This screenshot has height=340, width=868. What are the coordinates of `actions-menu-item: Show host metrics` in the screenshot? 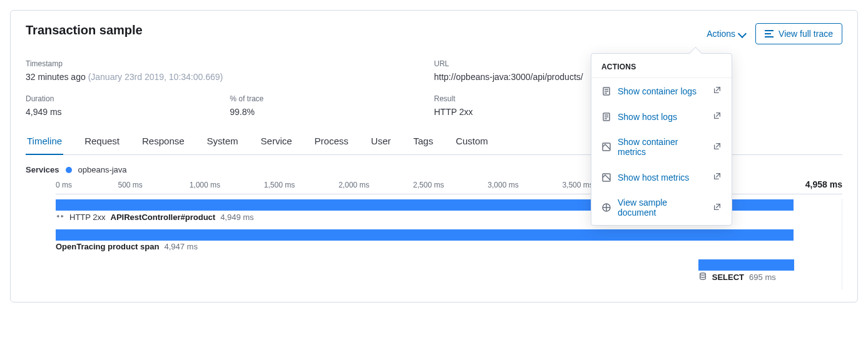 It's located at (661, 178).